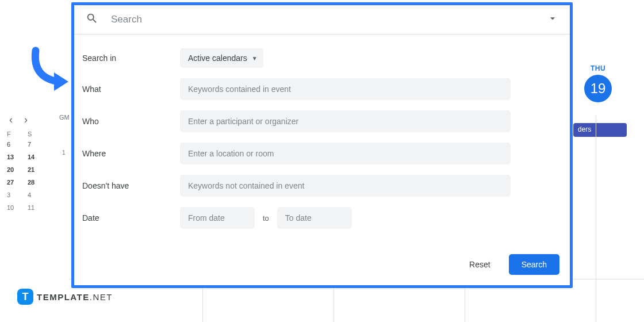 Image resolution: width=644 pixels, height=322 pixels. Describe the element at coordinates (131, 218) in the screenshot. I see `date-label: Date` at that location.